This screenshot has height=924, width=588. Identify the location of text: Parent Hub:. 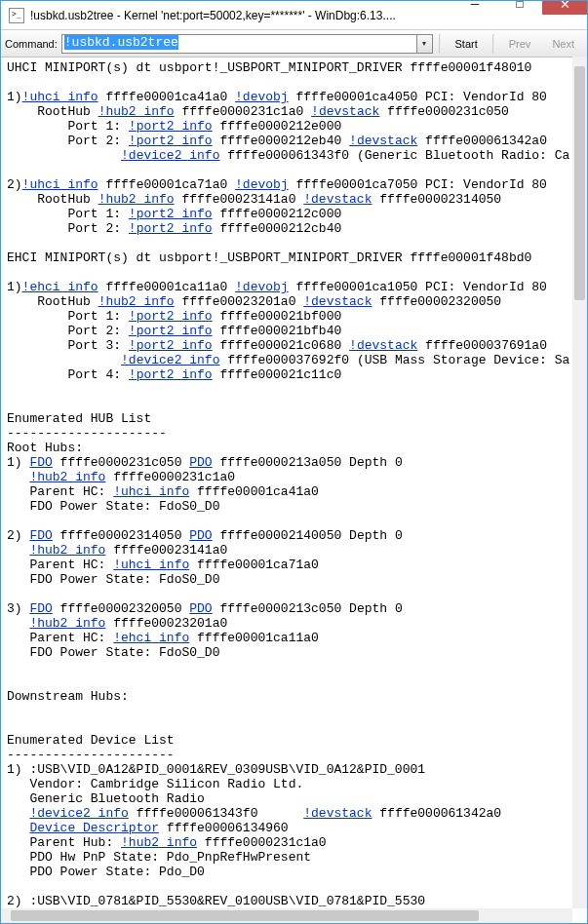
(64, 842).